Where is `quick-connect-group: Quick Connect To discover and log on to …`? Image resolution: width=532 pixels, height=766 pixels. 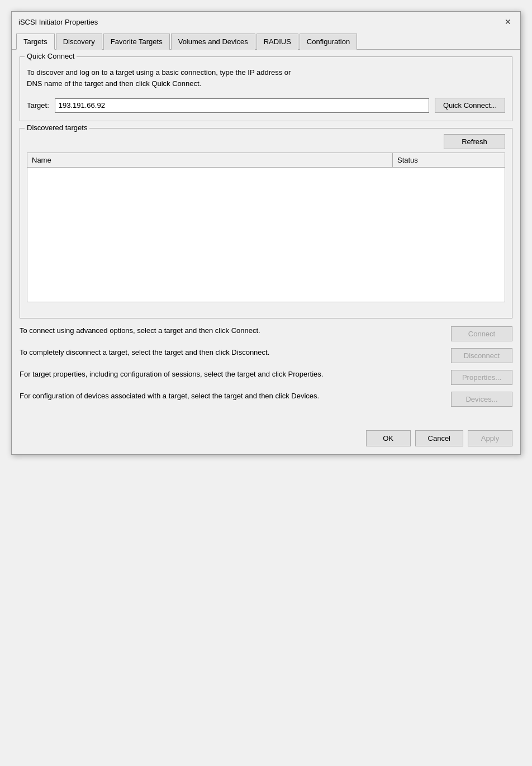
quick-connect-group: Quick Connect To discover and log on to … is located at coordinates (266, 89).